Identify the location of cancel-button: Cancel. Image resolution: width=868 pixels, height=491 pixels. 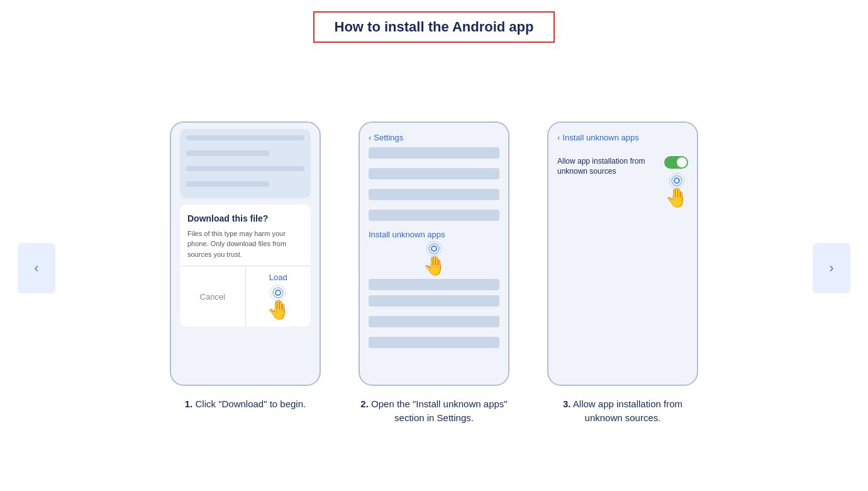
(213, 297).